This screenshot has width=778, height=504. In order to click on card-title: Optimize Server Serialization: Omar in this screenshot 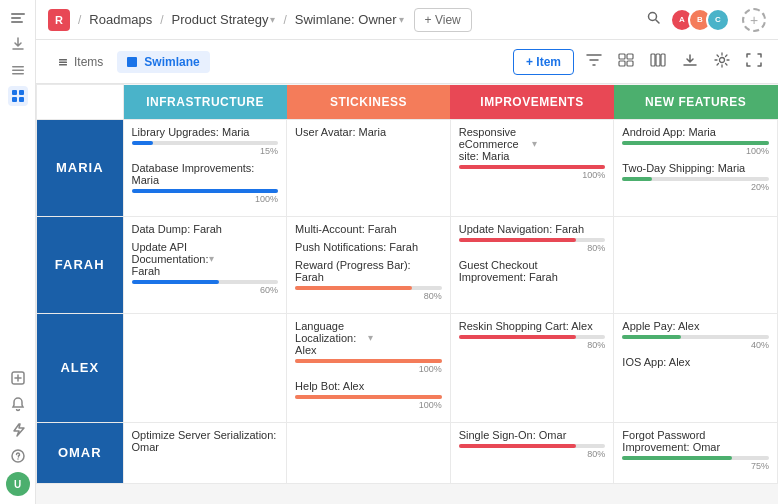, I will do `click(206, 441)`.